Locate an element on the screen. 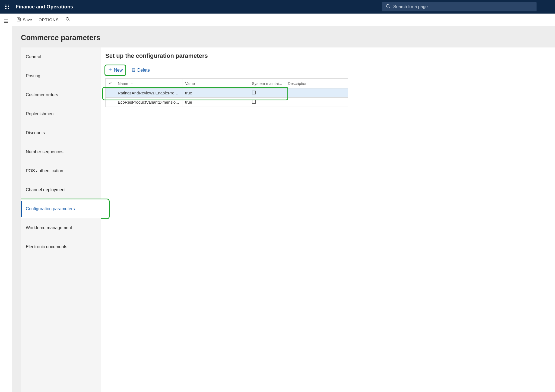 The height and width of the screenshot is (392, 555). sidebar-item-electronic-documents: Electronic documents is located at coordinates (61, 247).